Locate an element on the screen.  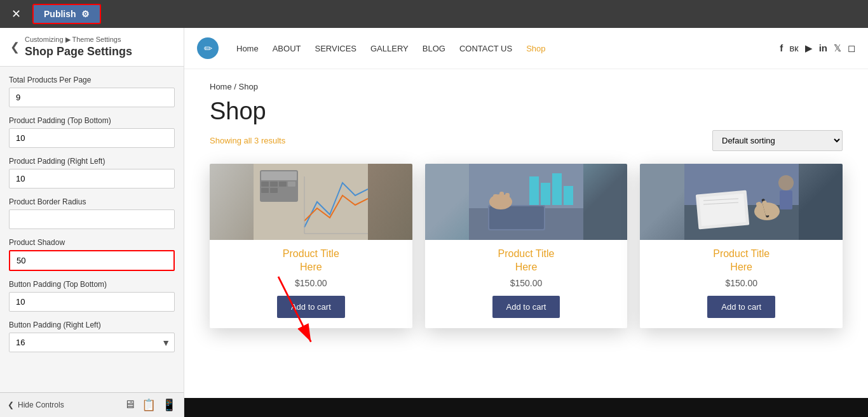
nav-item-gallery: GALLERY is located at coordinates (390, 48).